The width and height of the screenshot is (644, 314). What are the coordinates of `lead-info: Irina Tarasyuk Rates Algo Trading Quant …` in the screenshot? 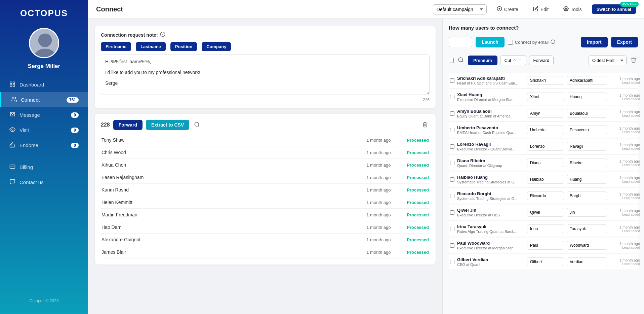 It's located at (491, 229).